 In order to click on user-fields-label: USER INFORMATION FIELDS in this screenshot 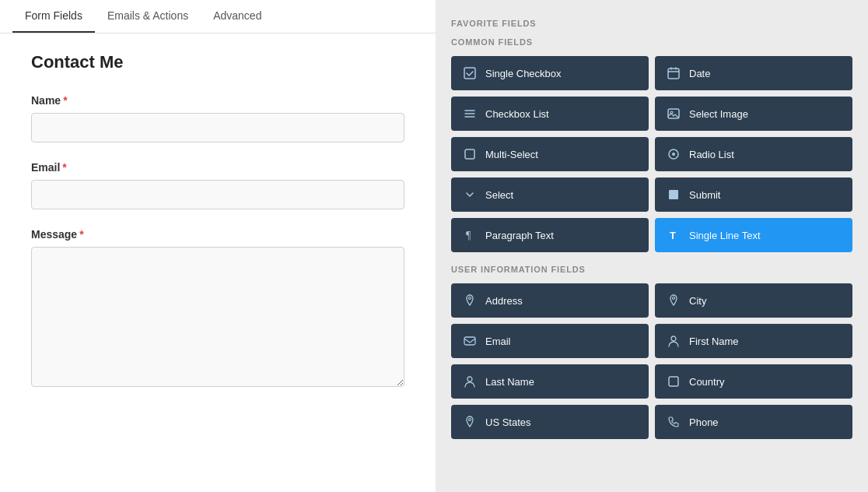, I will do `click(652, 269)`.